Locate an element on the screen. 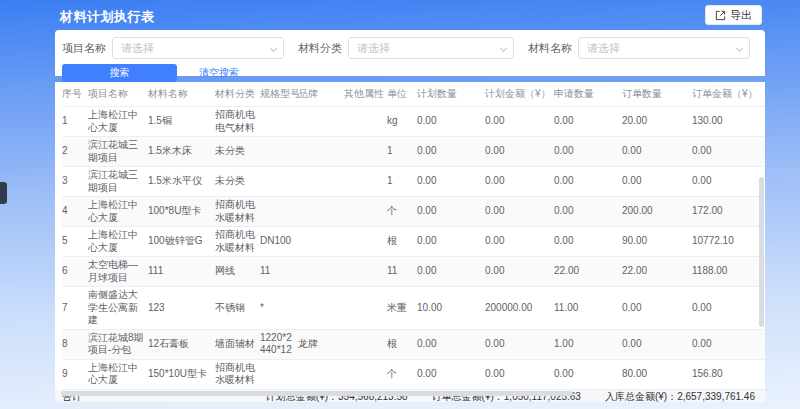 The image size is (800, 409). table-cell: 7 is located at coordinates (75, 308).